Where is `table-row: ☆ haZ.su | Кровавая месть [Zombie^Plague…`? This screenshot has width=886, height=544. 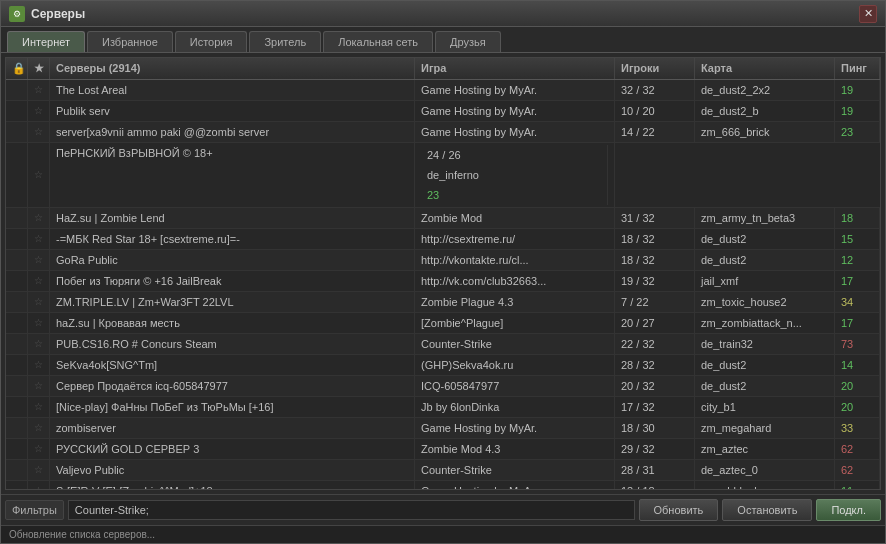 table-row: ☆ haZ.su | Кровавая месть [Zombie^Plague… is located at coordinates (443, 324).